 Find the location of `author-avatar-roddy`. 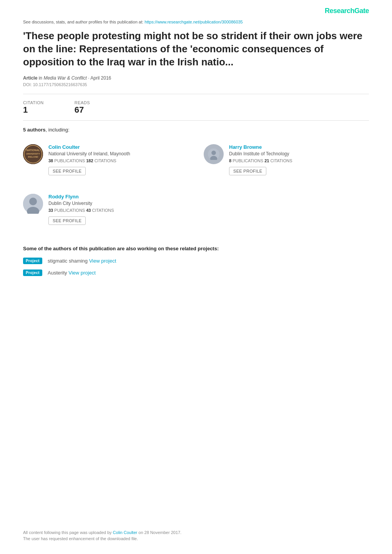

author-avatar-roddy is located at coordinates (33, 204).